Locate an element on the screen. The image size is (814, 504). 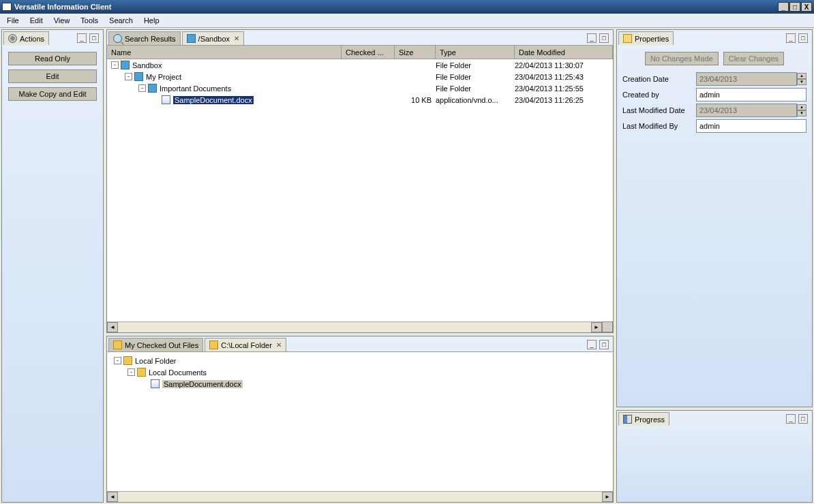
col-type: Type is located at coordinates (475, 52).